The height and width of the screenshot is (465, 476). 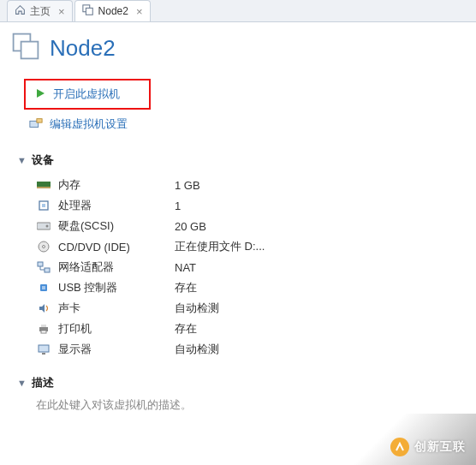 What do you see at coordinates (40, 94) in the screenshot?
I see `play-icon` at bounding box center [40, 94].